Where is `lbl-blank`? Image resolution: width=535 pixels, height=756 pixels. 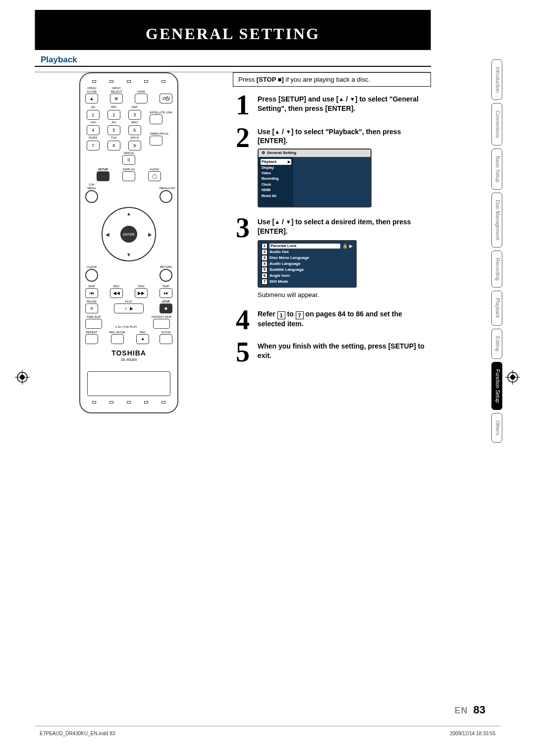 lbl-blank is located at coordinates (166, 92).